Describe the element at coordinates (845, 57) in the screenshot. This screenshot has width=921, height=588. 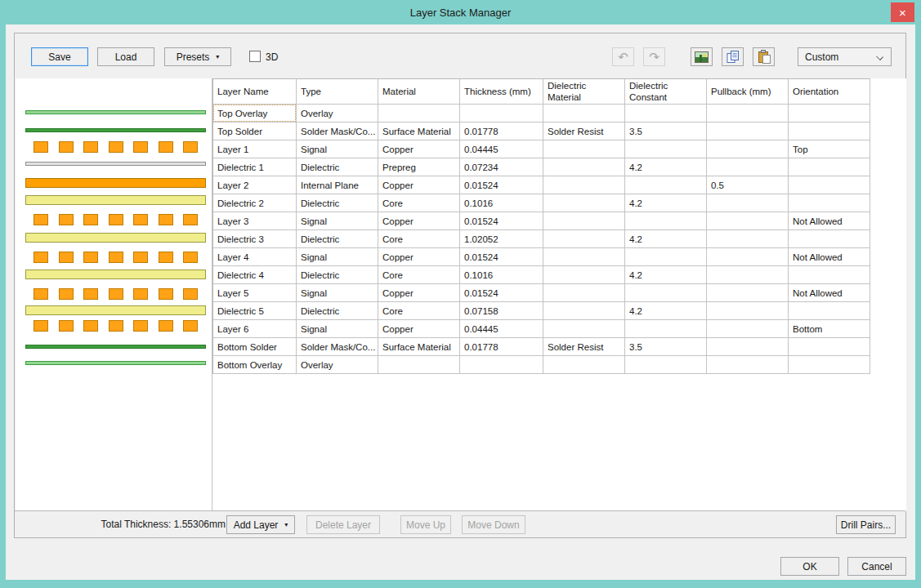
I see `preset-select: Custom` at that location.